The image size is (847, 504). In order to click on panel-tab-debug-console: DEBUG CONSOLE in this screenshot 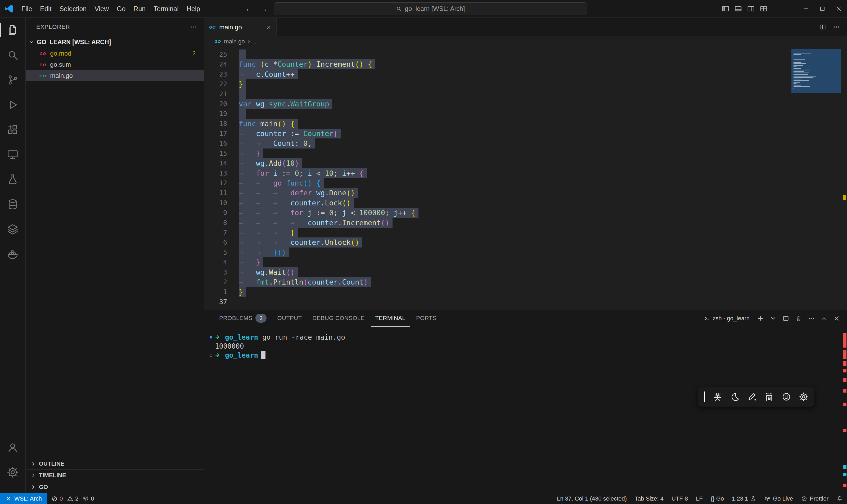, I will do `click(338, 319)`.